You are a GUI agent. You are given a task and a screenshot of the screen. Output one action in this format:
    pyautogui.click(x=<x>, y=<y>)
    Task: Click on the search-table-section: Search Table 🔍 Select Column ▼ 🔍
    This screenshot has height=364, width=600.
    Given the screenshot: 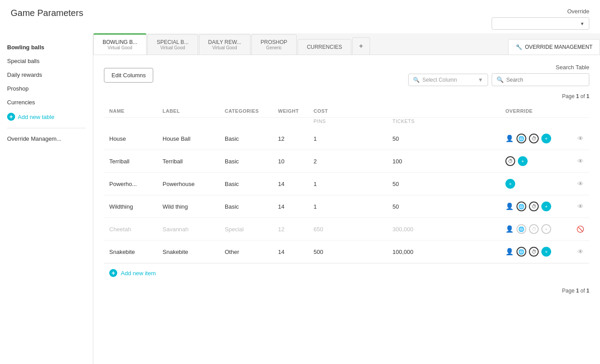 What is the action you would take?
    pyautogui.click(x=499, y=75)
    